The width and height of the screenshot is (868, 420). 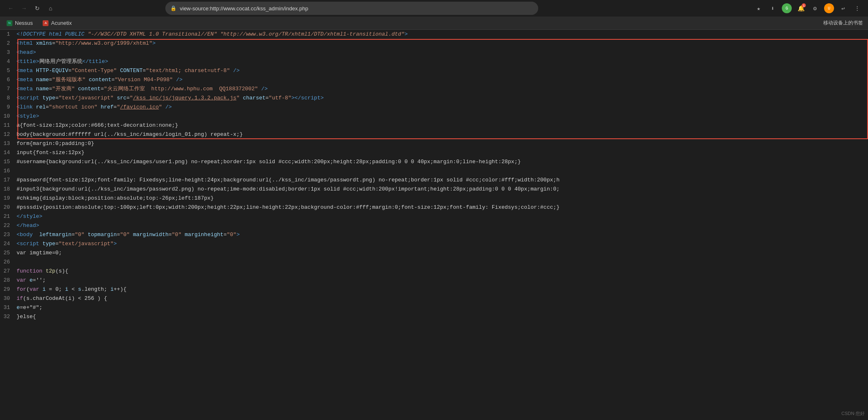 I want to click on notification-badge: 1, so click(x=804, y=5).